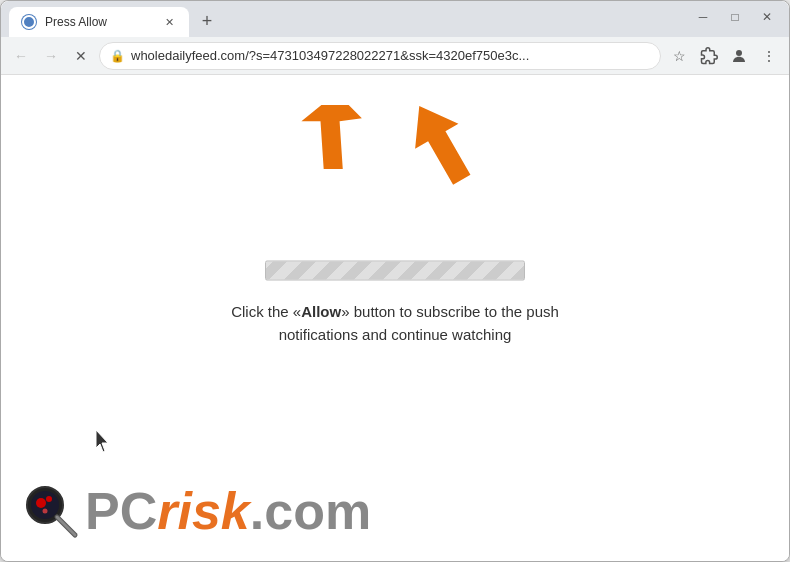  Describe the element at coordinates (395, 147) in the screenshot. I see `arrow-container` at that location.